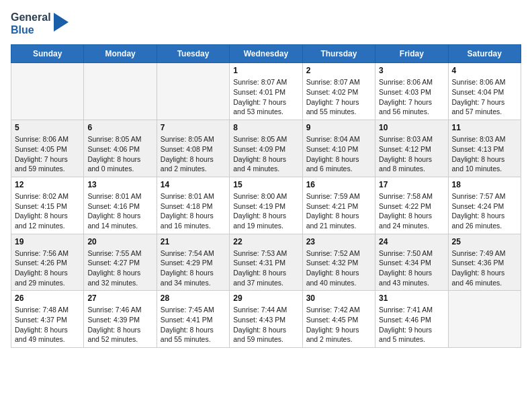  I want to click on day-number: 1, so click(266, 71).